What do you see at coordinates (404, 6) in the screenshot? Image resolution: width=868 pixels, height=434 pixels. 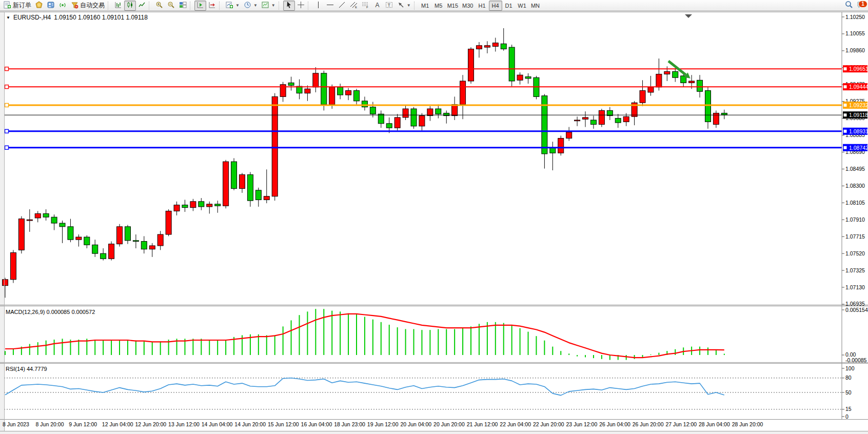 I see `arrows-button: ▼` at bounding box center [404, 6].